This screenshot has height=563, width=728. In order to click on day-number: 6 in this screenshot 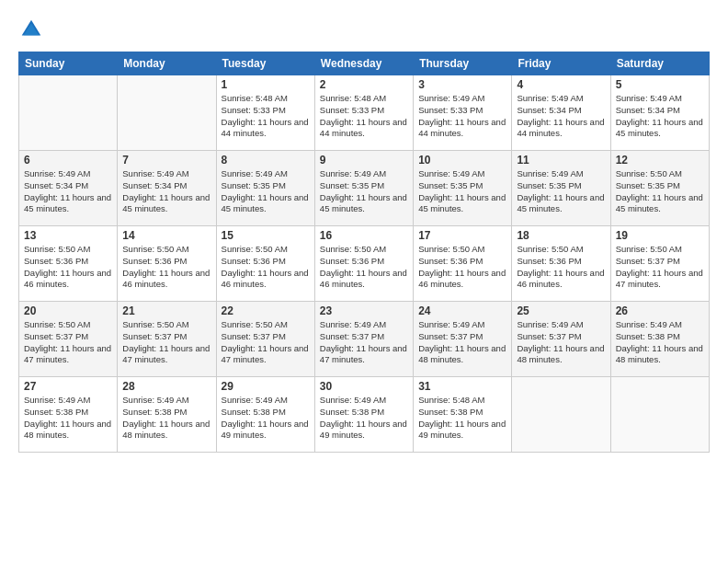, I will do `click(68, 160)`.